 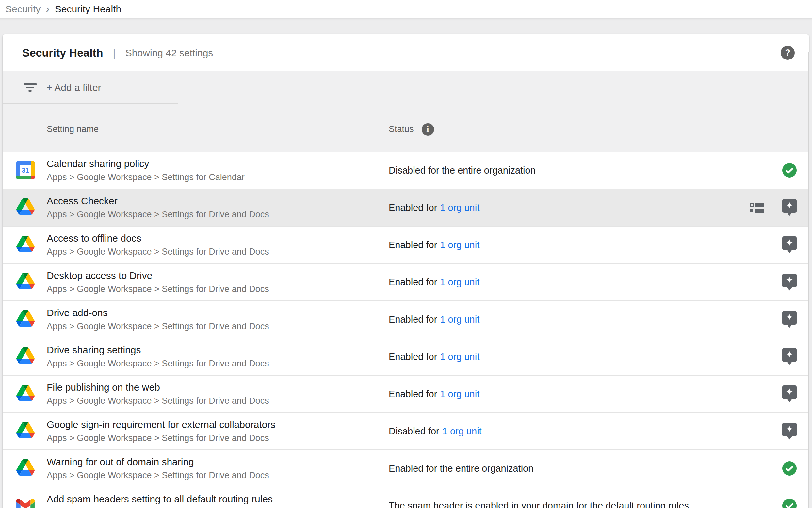 What do you see at coordinates (406, 394) in the screenshot?
I see `table-row: File publishing on the web Apps > Google…` at bounding box center [406, 394].